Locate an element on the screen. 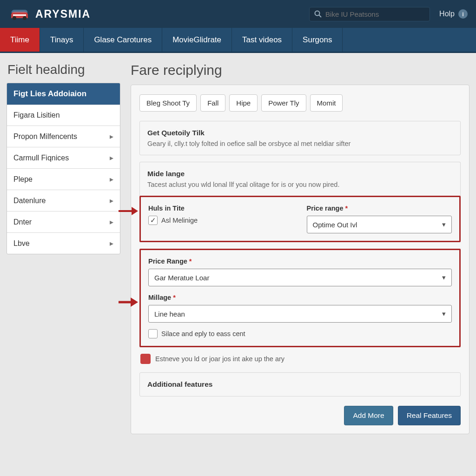 The image size is (476, 476). side-item-1: Propon Milfencents▸ is located at coordinates (63, 136).